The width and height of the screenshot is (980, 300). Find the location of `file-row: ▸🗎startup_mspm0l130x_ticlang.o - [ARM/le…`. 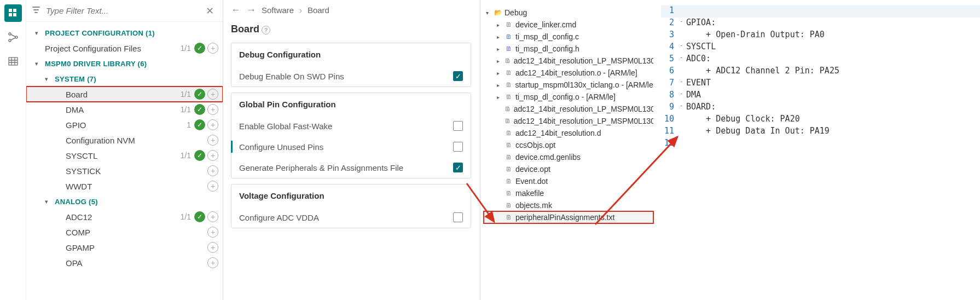

file-row: ▸🗎startup_mspm0l130x_ticlang.o - [ARM/le… is located at coordinates (569, 85).